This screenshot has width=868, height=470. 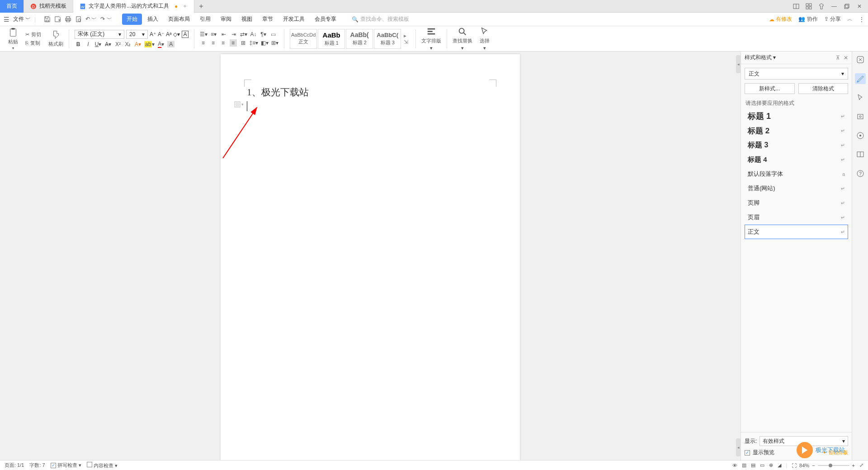 What do you see at coordinates (804, 465) in the screenshot?
I see `zoom-value: 84%` at bounding box center [804, 465].